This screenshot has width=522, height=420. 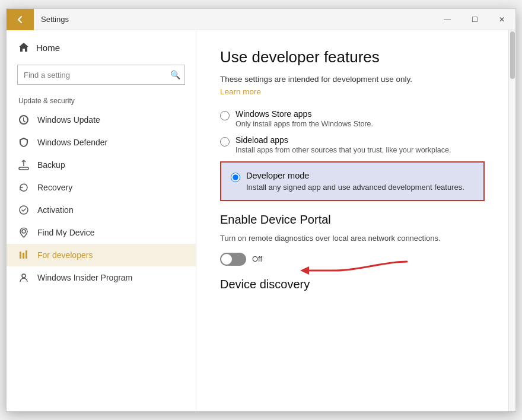 What do you see at coordinates (24, 278) in the screenshot?
I see `insider-icon` at bounding box center [24, 278].